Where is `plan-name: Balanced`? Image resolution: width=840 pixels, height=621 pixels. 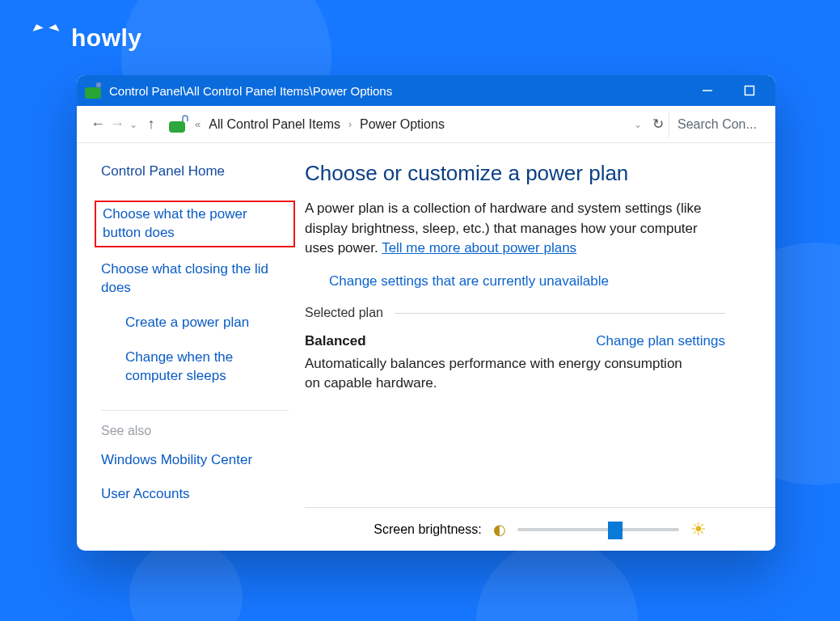 plan-name: Balanced is located at coordinates (336, 341).